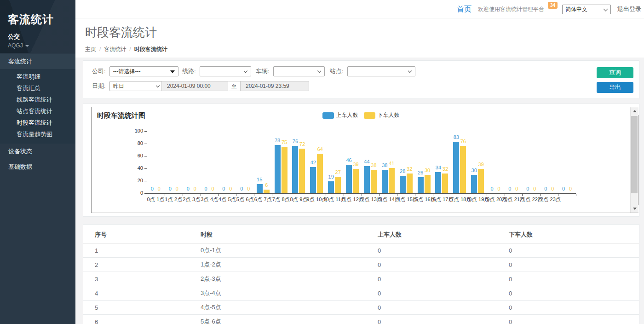 This screenshot has width=644, height=324. What do you see at coordinates (420, 185) in the screenshot?
I see `bar-上车人数-15点-16点` at bounding box center [420, 185].